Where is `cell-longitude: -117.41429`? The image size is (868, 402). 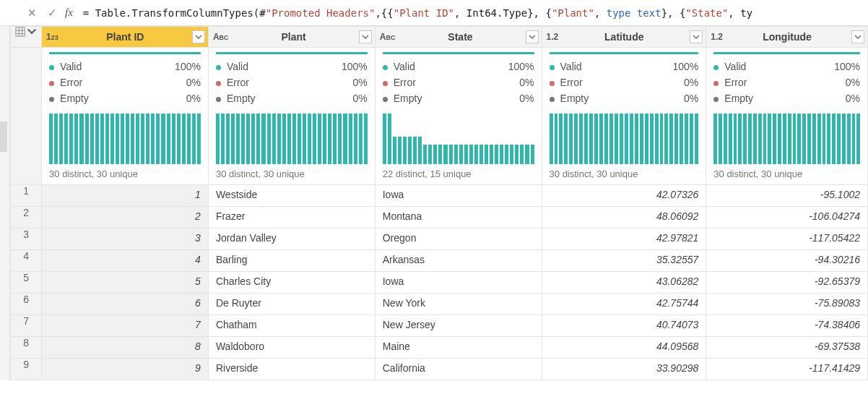
cell-longitude: -117.41429 is located at coordinates (787, 369).